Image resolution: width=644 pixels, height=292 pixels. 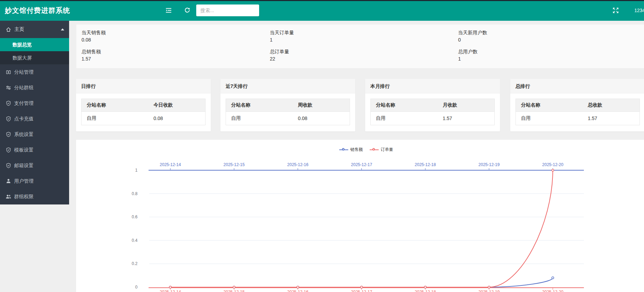 I want to click on stat-label: 当天销售额, so click(x=176, y=33).